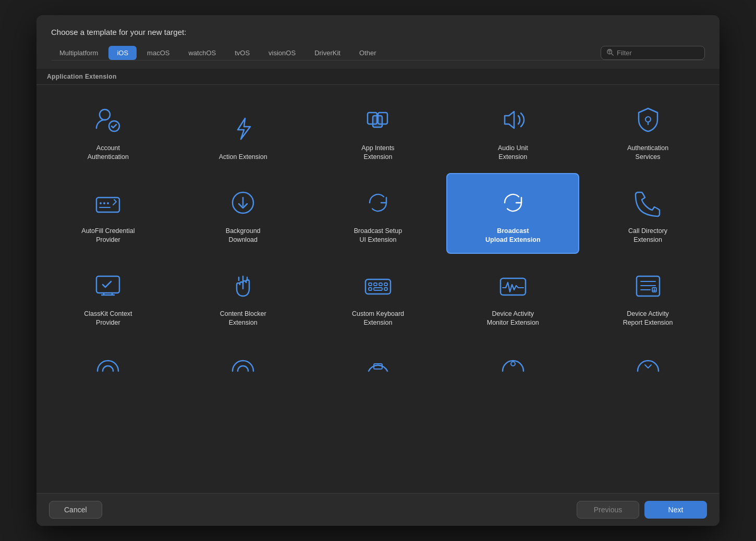 The image size is (756, 541). I want to click on grid-item-auth-services: AuthenticationServices, so click(648, 130).